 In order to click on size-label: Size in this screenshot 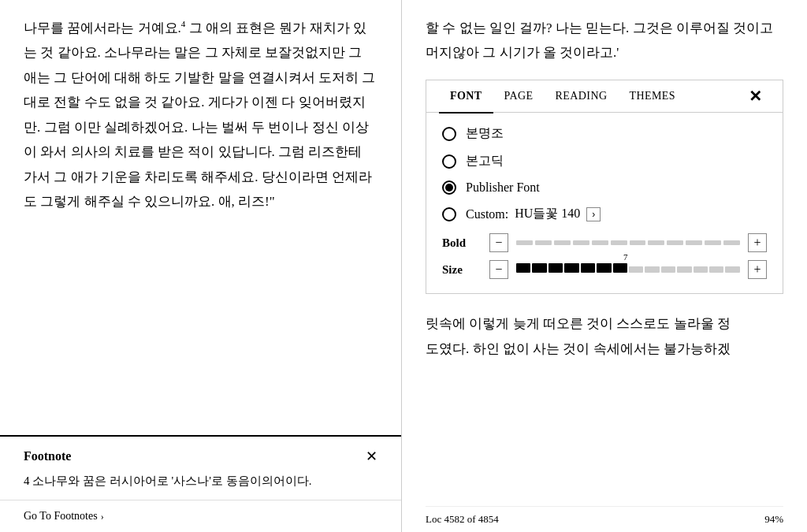, I will do `click(462, 270)`.